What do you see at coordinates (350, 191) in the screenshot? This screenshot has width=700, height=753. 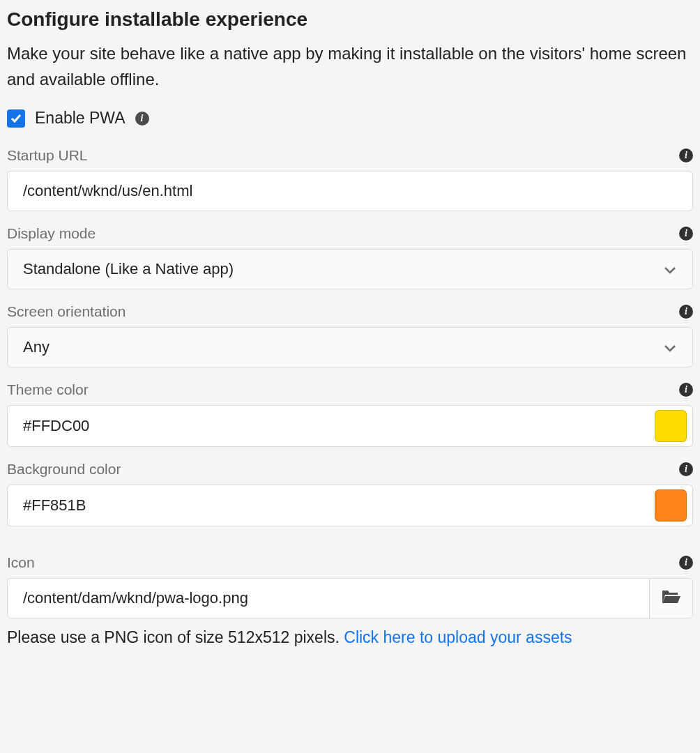 I see `startup-url-input: /content/wknd/us/en.html` at bounding box center [350, 191].